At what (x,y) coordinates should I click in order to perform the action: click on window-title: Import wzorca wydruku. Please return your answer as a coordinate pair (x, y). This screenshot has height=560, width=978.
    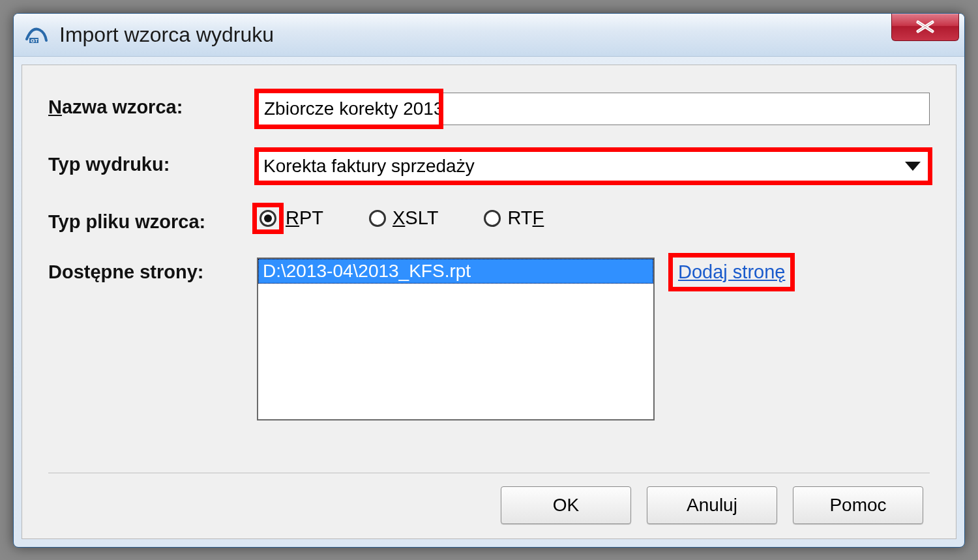
    Looking at the image, I should click on (167, 35).